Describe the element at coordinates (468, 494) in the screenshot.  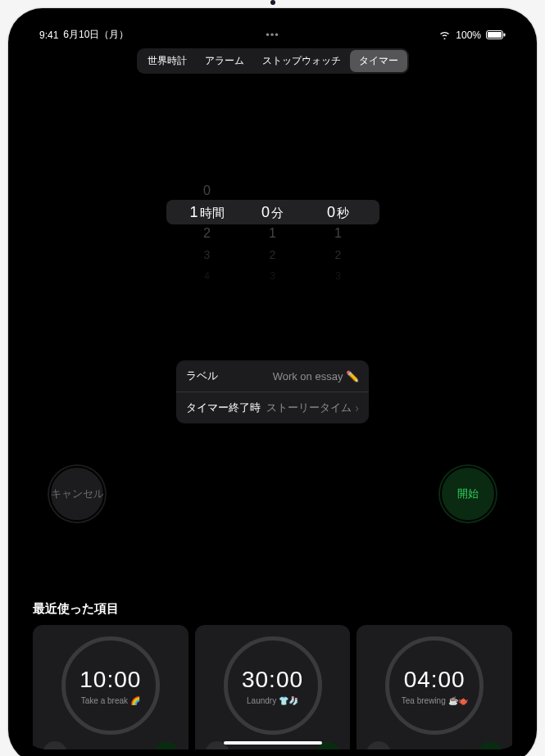
I see `start-button: 開始` at that location.